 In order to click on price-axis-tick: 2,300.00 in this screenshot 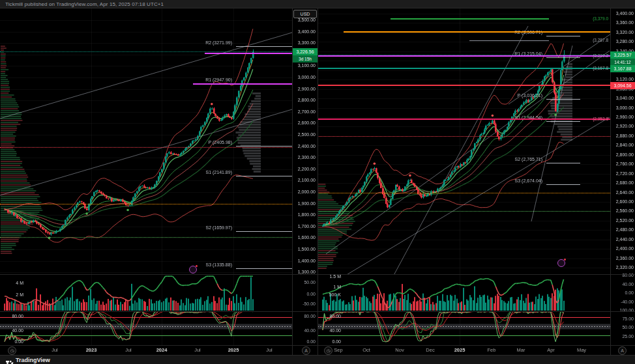, I will do `click(304, 158)`.